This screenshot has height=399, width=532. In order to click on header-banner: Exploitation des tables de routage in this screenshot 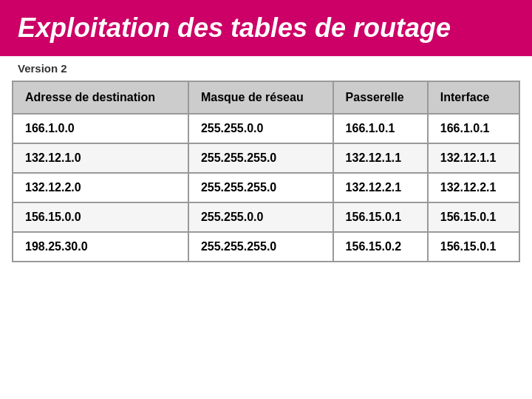, I will do `click(266, 28)`.